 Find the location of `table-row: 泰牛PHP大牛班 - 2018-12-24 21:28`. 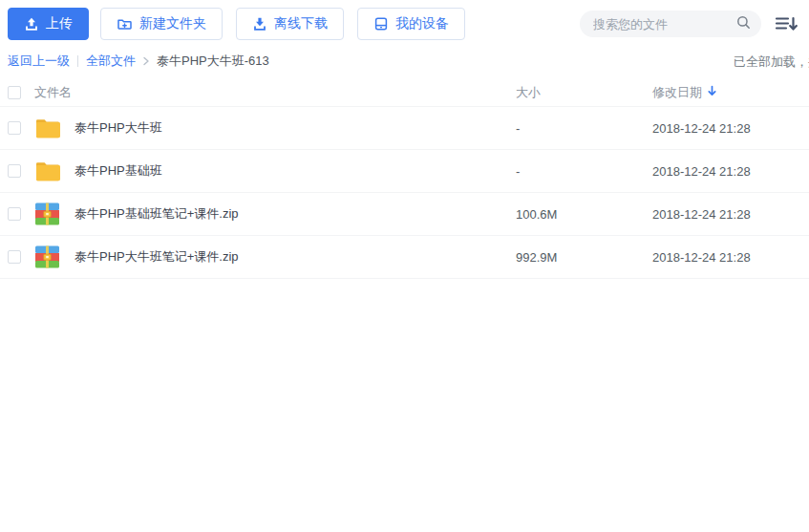

table-row: 泰牛PHP大牛班 - 2018-12-24 21:28 is located at coordinates (405, 128).